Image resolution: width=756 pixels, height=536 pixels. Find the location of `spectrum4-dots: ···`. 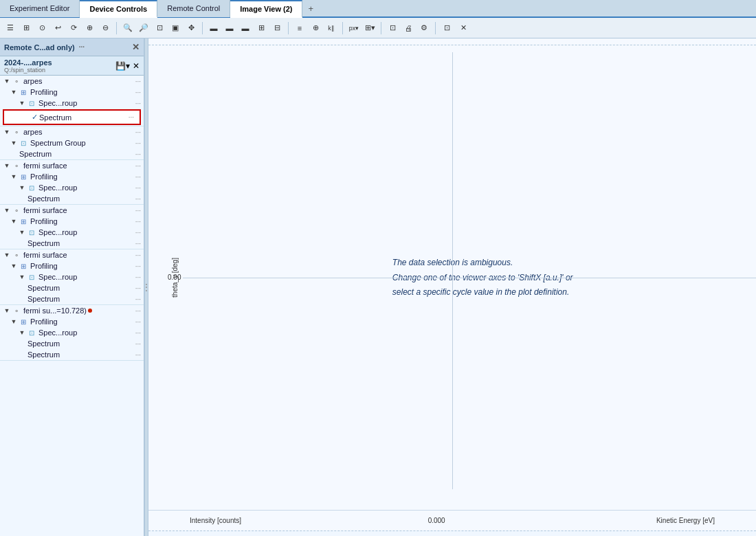

spectrum4-dots: ··· is located at coordinates (138, 243).